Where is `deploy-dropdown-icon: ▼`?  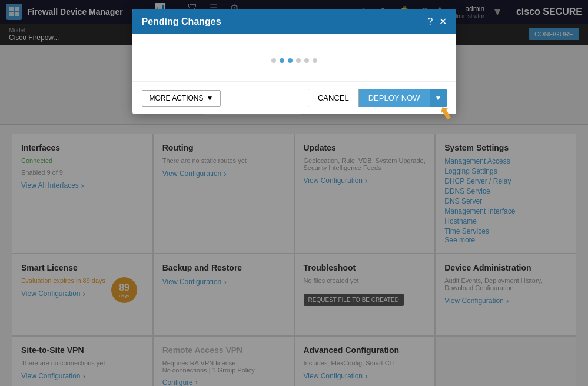 deploy-dropdown-icon: ▼ is located at coordinates (438, 98).